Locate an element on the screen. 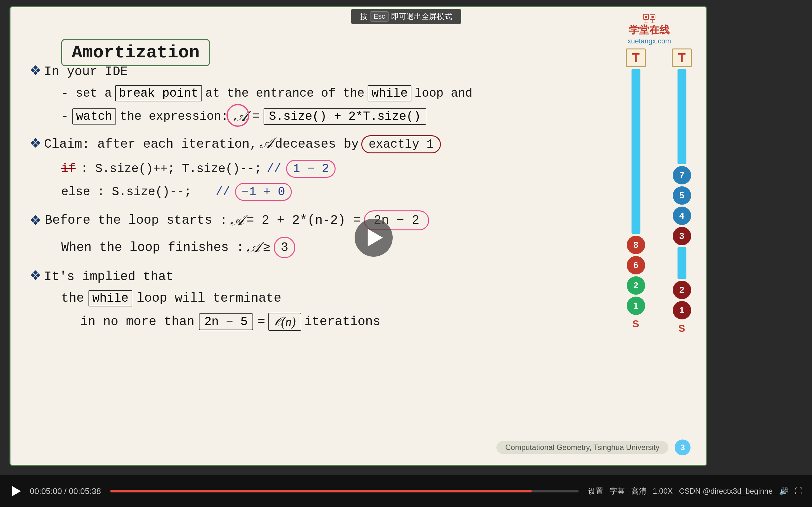 This screenshot has width=812, height=507. text-before-loop: Before the loop starts : is located at coordinates (136, 221).